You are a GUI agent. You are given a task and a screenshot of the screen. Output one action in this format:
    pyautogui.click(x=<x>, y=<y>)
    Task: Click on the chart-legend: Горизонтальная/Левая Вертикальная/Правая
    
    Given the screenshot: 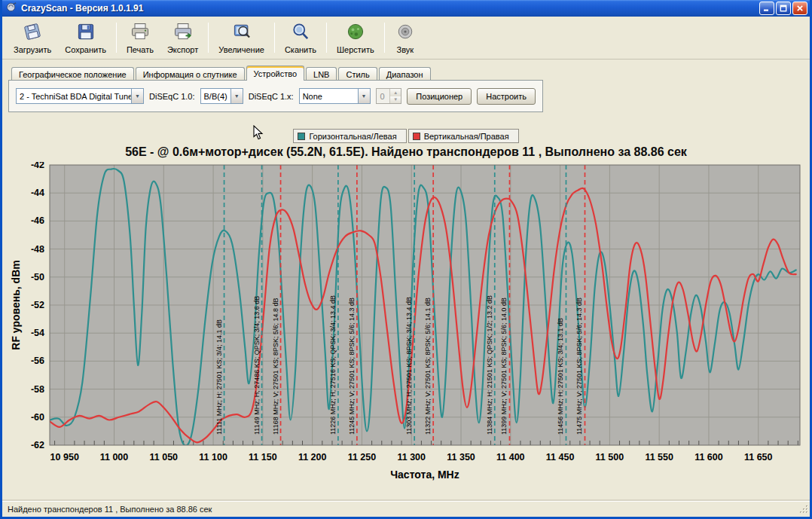 What is the action you would take?
    pyautogui.click(x=406, y=136)
    